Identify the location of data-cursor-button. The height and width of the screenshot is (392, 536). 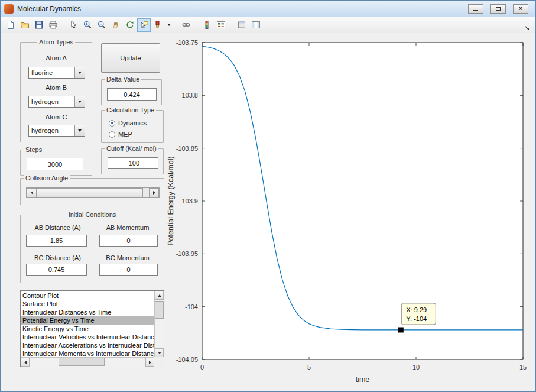
(144, 25).